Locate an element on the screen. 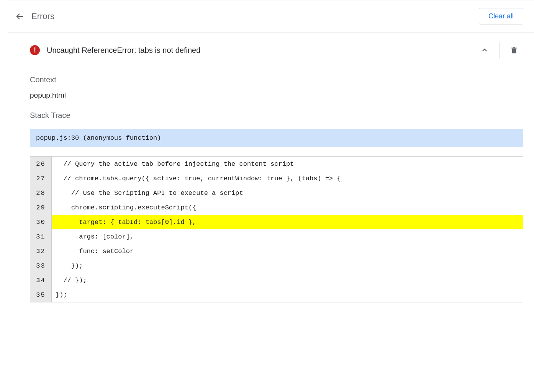 This screenshot has height=392, width=534. line-number: 33 is located at coordinates (41, 266).